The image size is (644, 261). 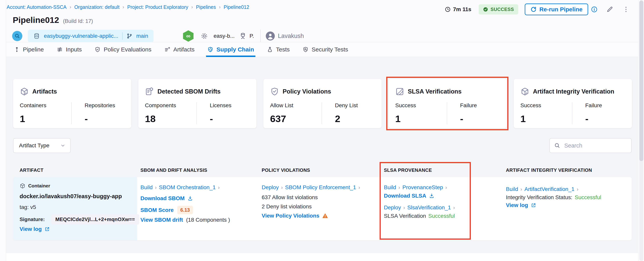 What do you see at coordinates (448, 103) in the screenshot?
I see `card-slsa-verifications: SLSA Verifications Success1 Failure-` at bounding box center [448, 103].